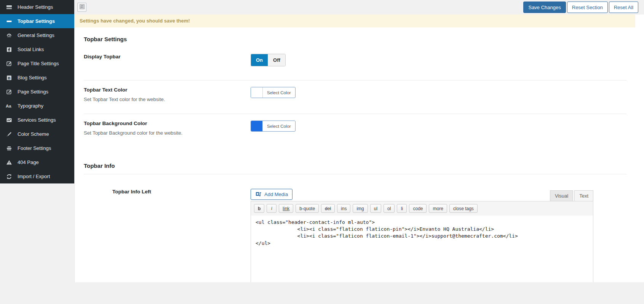  I want to click on sidebar-item-page-settings: Page Settings, so click(37, 92).